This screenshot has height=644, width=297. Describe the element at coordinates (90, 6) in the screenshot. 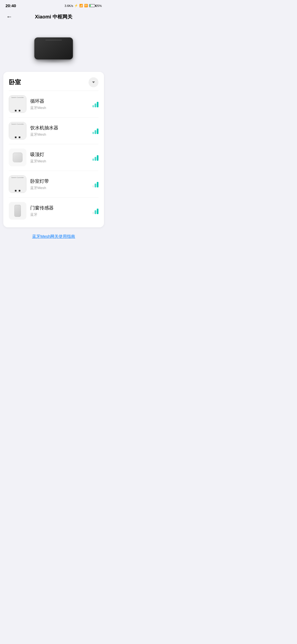

I see `battery-fill` at that location.